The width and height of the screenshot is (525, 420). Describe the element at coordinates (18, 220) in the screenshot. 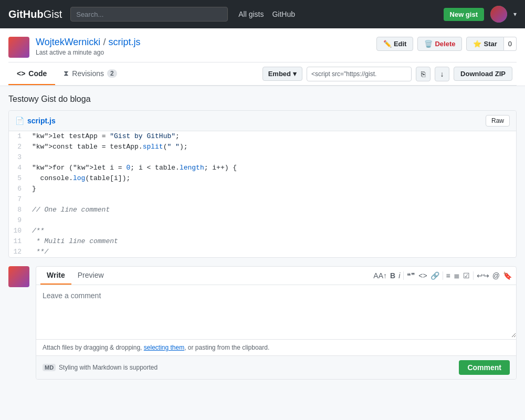

I see `line-number: 9` at that location.